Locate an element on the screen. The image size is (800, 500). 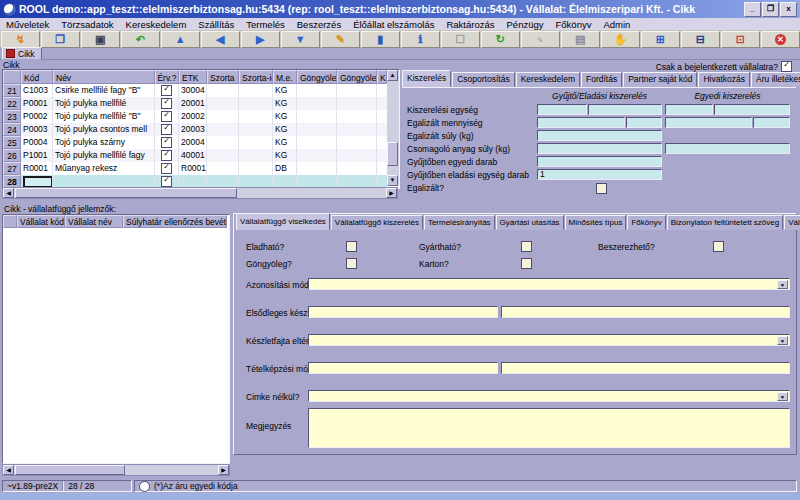
kiszerelesi-egyseg-collective-code-field is located at coordinates (562, 110).